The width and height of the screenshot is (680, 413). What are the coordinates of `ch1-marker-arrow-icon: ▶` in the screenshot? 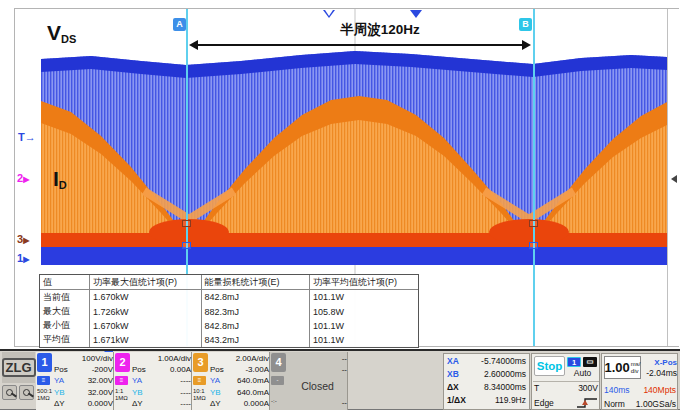 It's located at (26, 260).